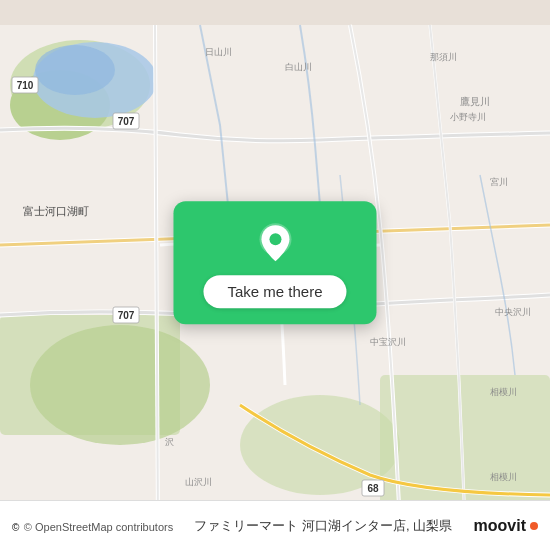  What do you see at coordinates (513, 312) in the screenshot?
I see `svg-text: 中央沢川` at bounding box center [513, 312].